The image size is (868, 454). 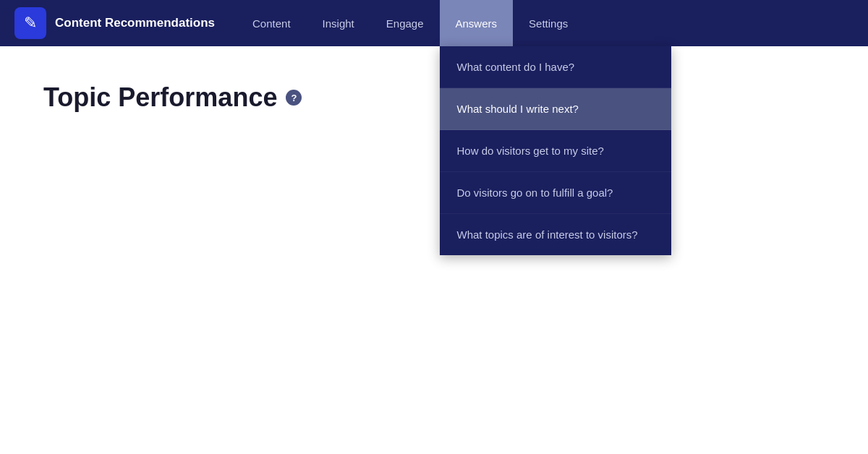 What do you see at coordinates (410, 23) in the screenshot?
I see `nav-items: Content Insight Engage Answers What cont…` at bounding box center [410, 23].